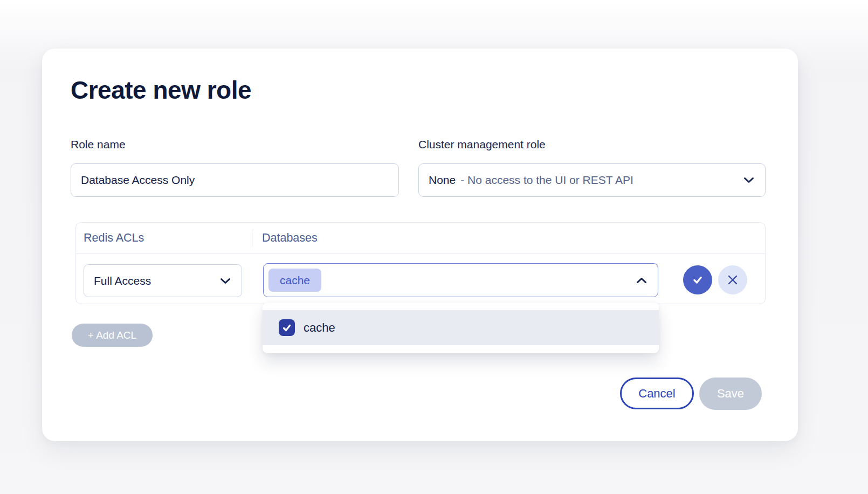 This screenshot has width=868, height=494. I want to click on acls-column-header: Redis ACLs, so click(114, 238).